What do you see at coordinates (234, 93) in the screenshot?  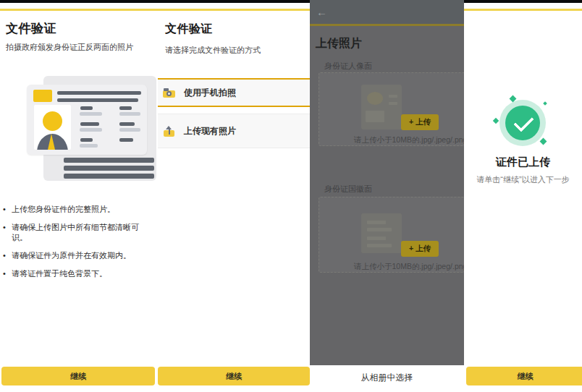 I see `option-take-photo: 使用手机拍照` at bounding box center [234, 93].